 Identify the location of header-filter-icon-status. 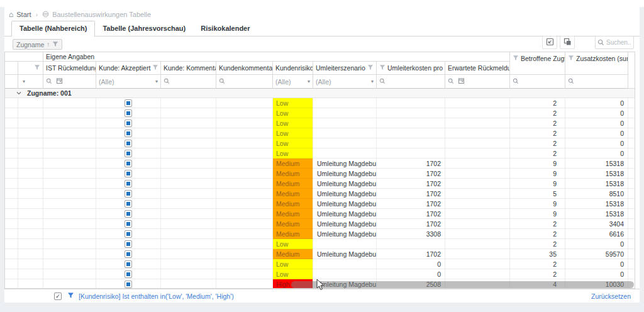
(37, 68).